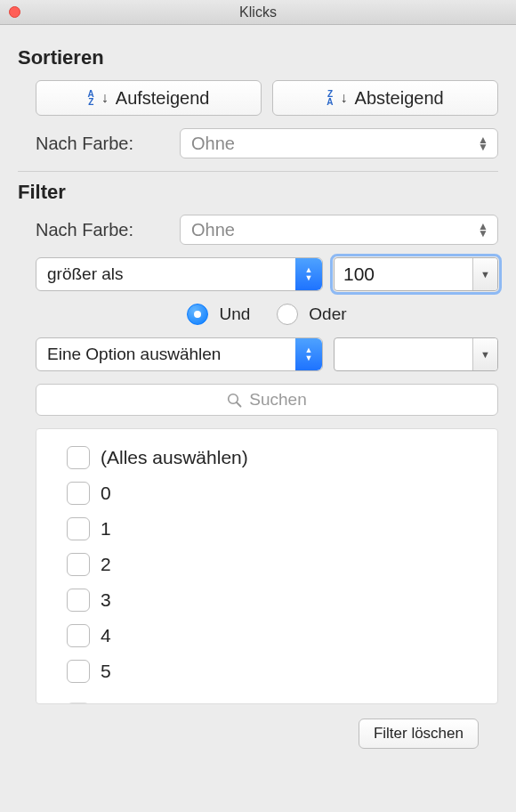 The image size is (516, 812). Describe the element at coordinates (106, 529) in the screenshot. I see `item-label: 1` at that location.